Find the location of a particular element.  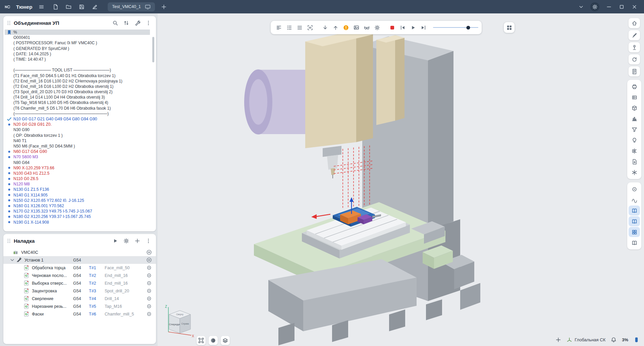

stock-button is located at coordinates (634, 108).